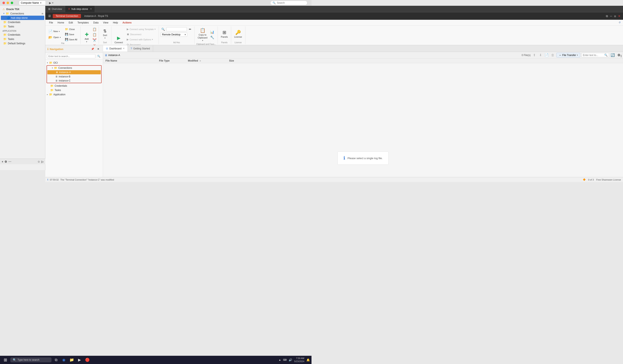 Image resolution: width=623 pixels, height=364 pixels. What do you see at coordinates (67, 16) in the screenshot?
I see `terminal-badge: Terminal Connection` at bounding box center [67, 16].